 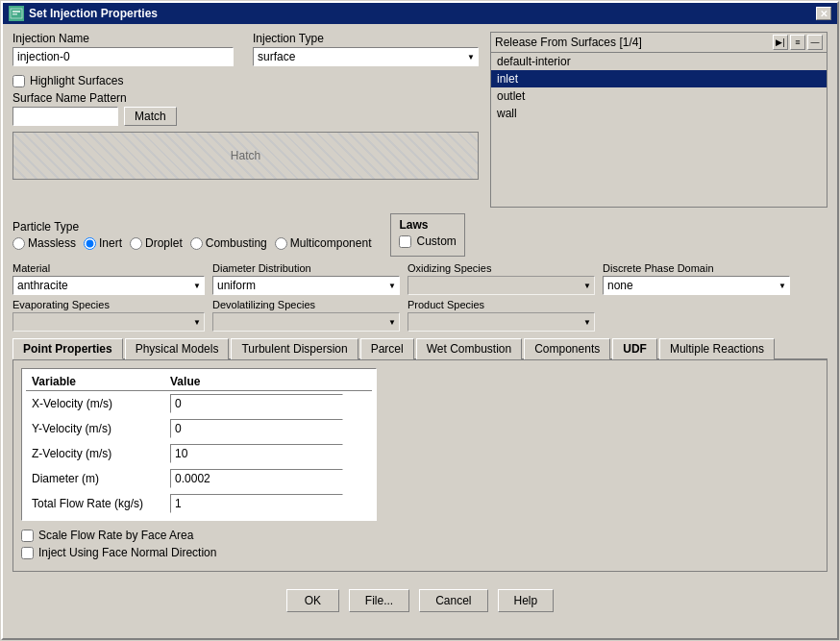 I want to click on surface-name-pattern-label: Surface Name Pattern, so click(x=69, y=98).